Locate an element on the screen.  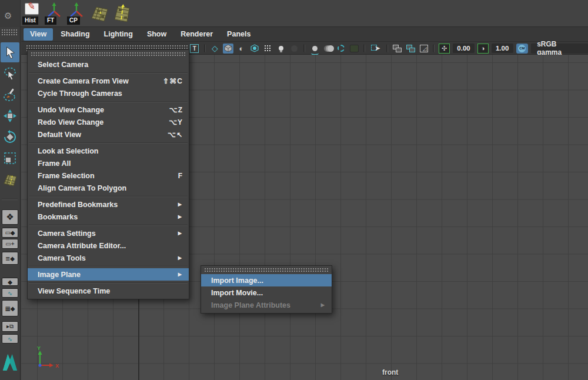
object-selection-mask-icon: ➤ is located at coordinates (375, 48).